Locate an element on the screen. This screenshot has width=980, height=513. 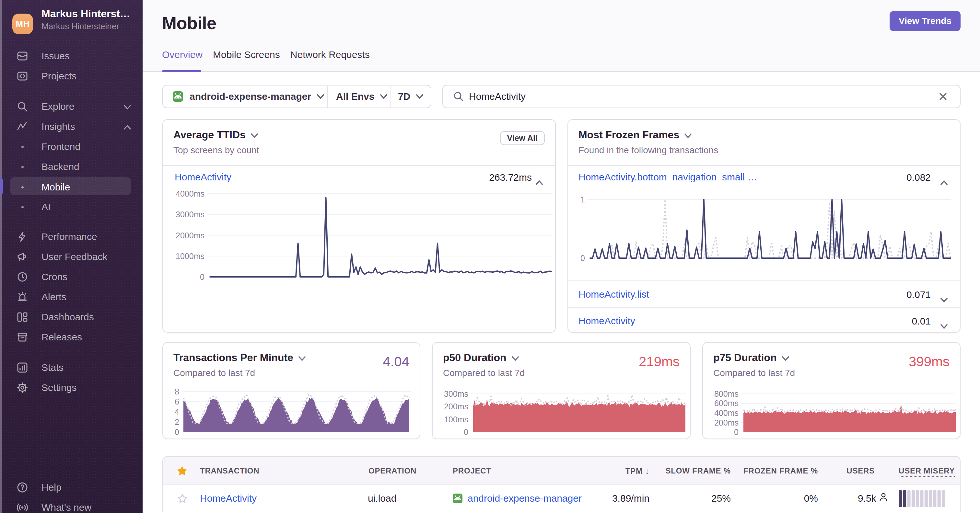
svg-text: 1 is located at coordinates (583, 200).